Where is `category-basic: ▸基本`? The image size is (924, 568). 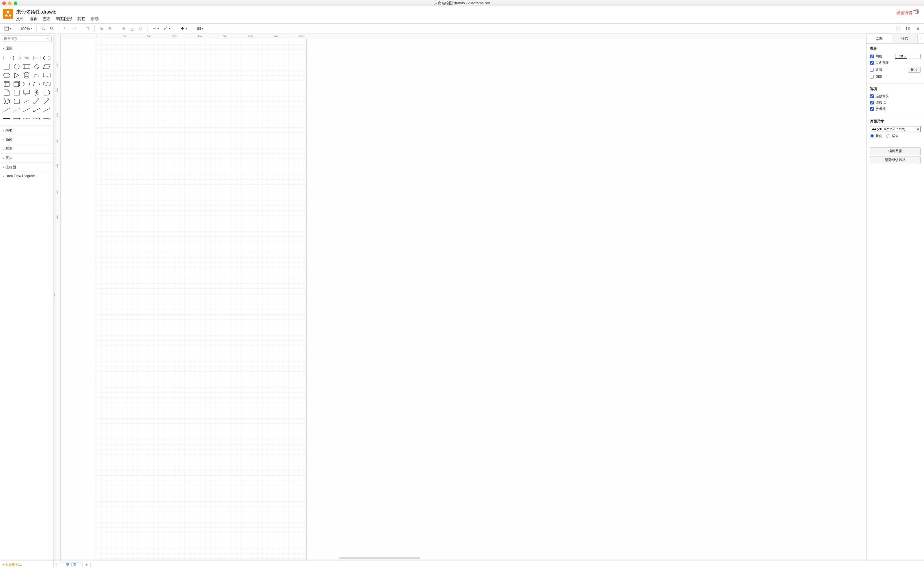
category-basic: ▸基本 is located at coordinates (27, 149).